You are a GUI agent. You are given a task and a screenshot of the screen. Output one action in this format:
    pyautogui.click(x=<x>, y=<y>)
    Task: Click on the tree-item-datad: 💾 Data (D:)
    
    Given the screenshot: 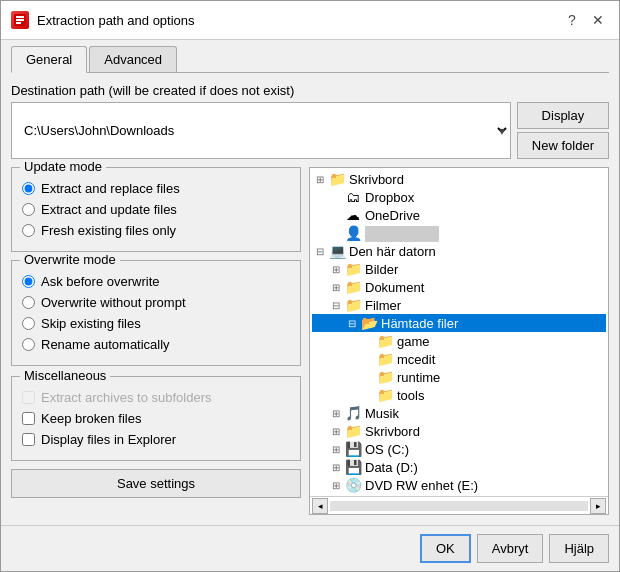 What is the action you would take?
    pyautogui.click(x=459, y=467)
    